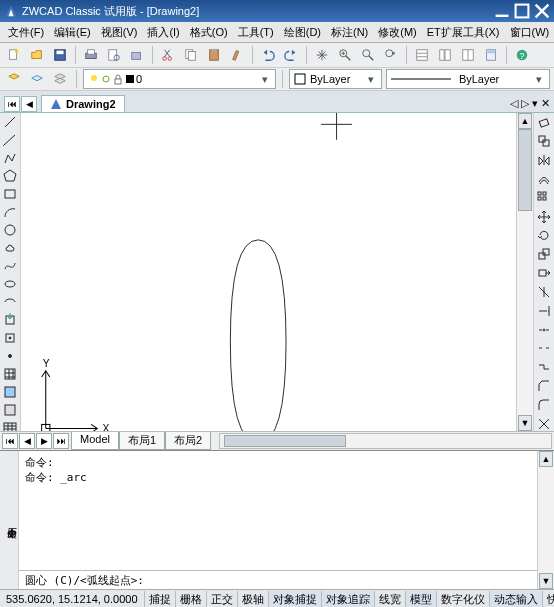 Image resolution: width=554 pixels, height=607 pixels. What do you see at coordinates (544, 404) in the screenshot?
I see `fillet-icon` at bounding box center [544, 404].